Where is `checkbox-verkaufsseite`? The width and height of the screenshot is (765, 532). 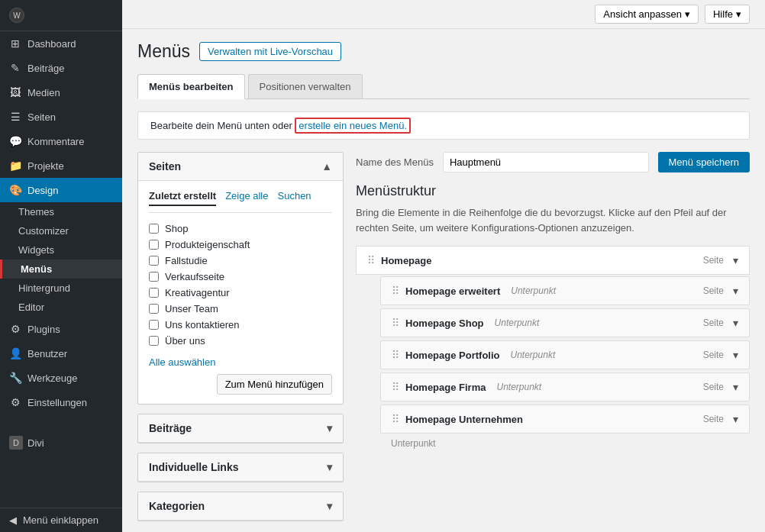
checkbox-verkaufsseite is located at coordinates (154, 276).